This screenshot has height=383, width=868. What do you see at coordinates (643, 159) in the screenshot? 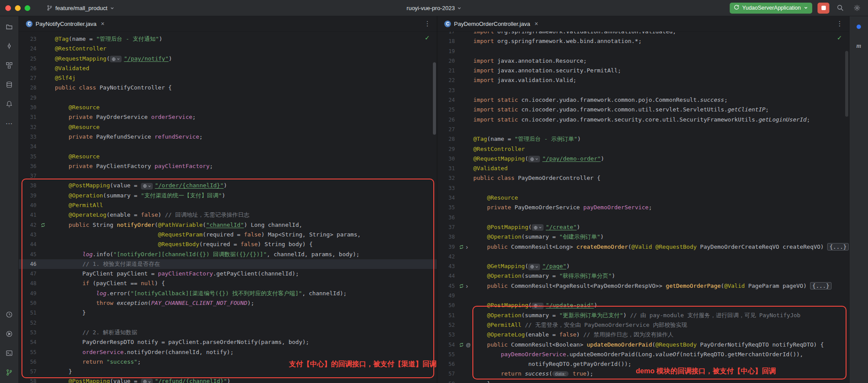
I see `code-line: 30@RequestMapping("/pay/demo-order")` at bounding box center [643, 159].